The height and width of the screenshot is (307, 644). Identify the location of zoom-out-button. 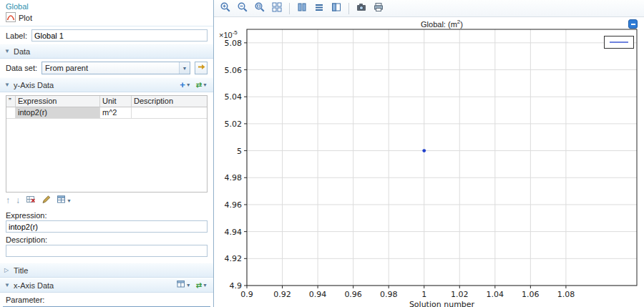
(243, 9).